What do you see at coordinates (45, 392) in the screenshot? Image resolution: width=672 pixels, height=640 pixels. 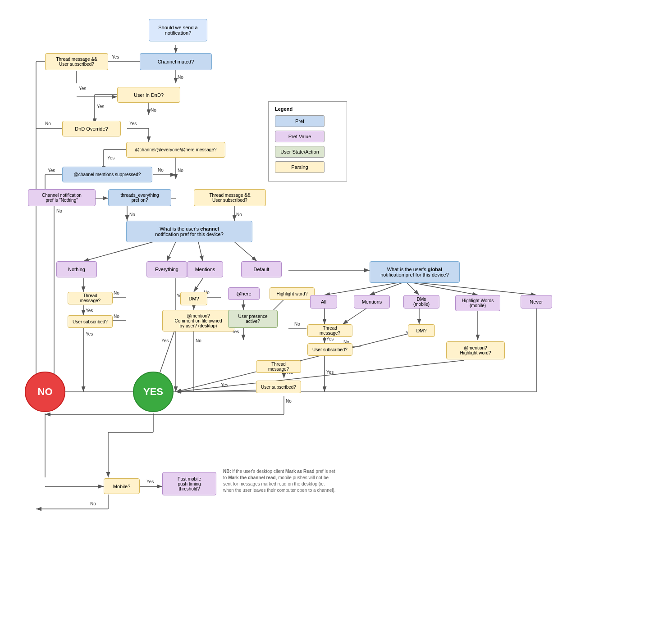 I see `no-label: NO` at bounding box center [45, 392].